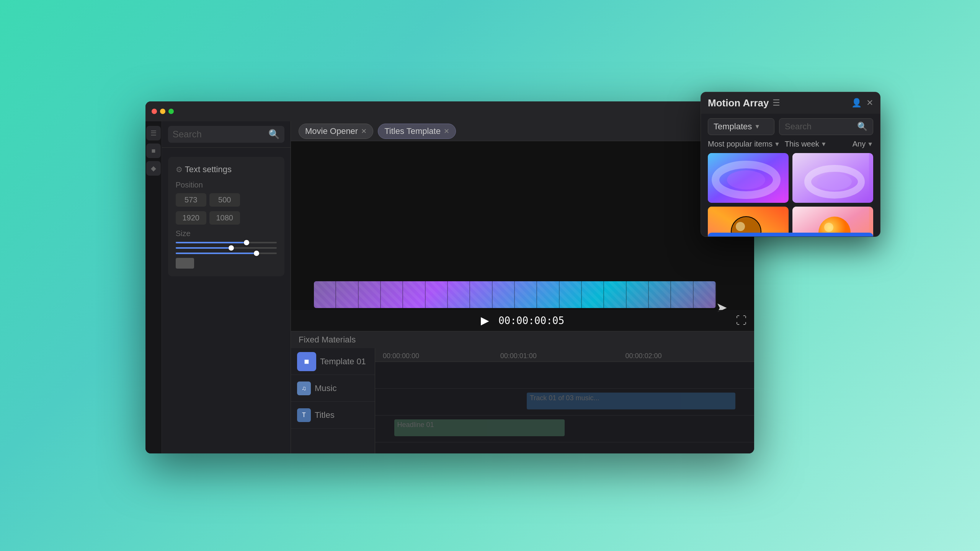  Describe the element at coordinates (523, 321) in the screenshot. I see `video-controls: ▶ 00:00:00:05 ⛶` at that location.